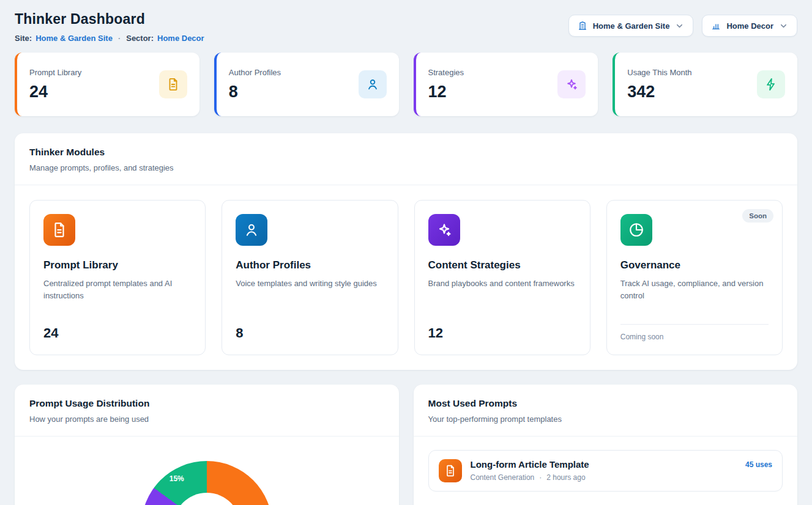  Describe the element at coordinates (255, 72) in the screenshot. I see `stat-label: Author Profiles` at that location.